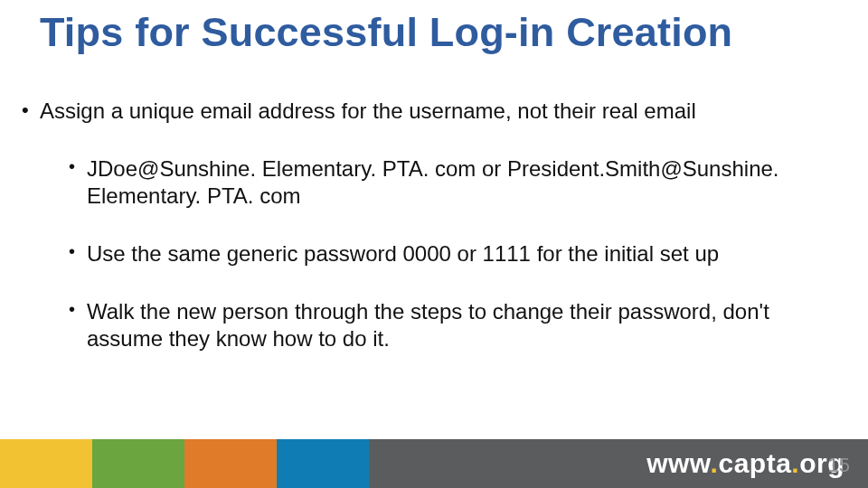 This screenshot has width=868, height=488. Describe the element at coordinates (231, 464) in the screenshot. I see `stripe-orange` at that location.